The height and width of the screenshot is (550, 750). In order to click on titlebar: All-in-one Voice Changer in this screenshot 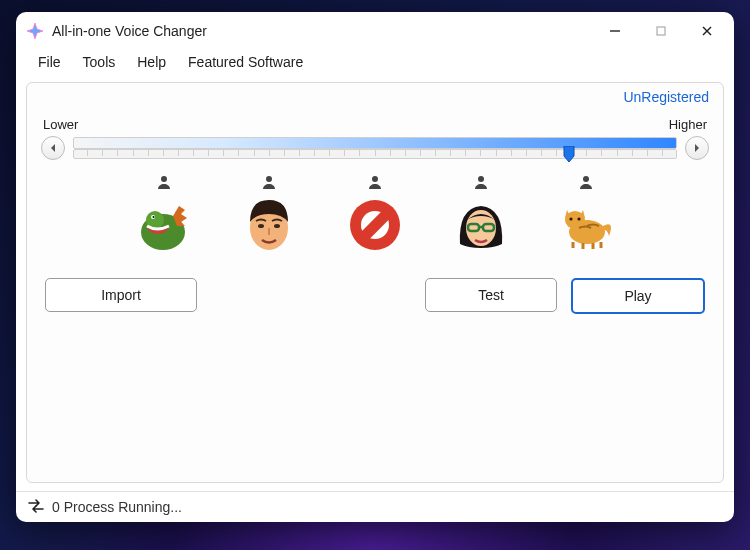, I will do `click(375, 31)`.